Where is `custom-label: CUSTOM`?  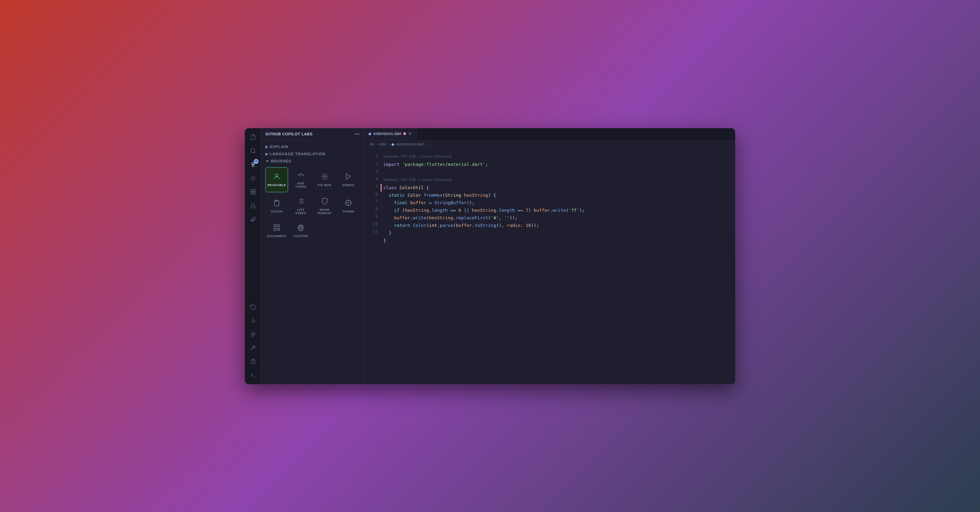 custom-label: CUSTOM is located at coordinates (301, 236).